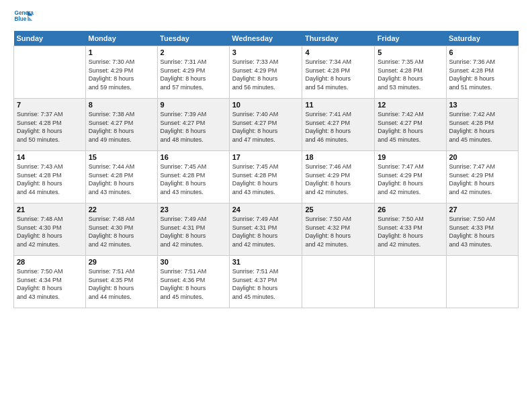 This screenshot has height=411, width=532. Describe the element at coordinates (266, 39) in the screenshot. I see `weekday-header: Wednesday` at that location.